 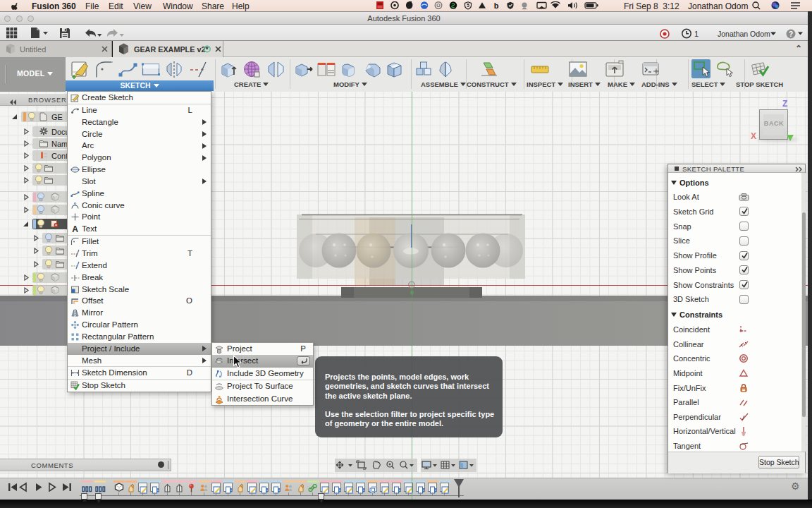 What do you see at coordinates (696, 34) in the screenshot?
I see `svg-text: 1` at bounding box center [696, 34].